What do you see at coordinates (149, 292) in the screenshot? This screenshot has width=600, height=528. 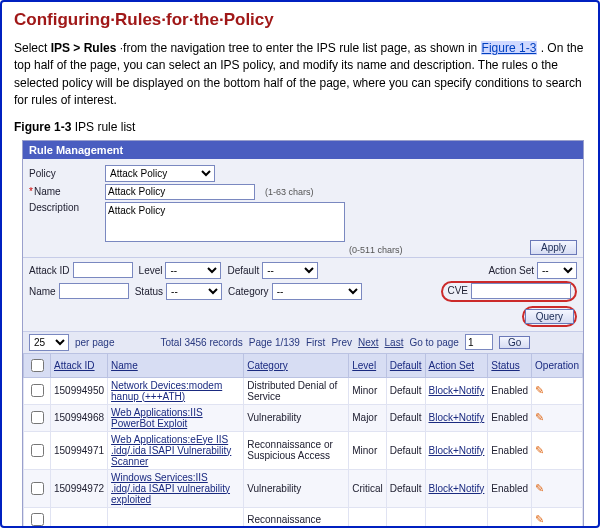 I see `filter-status-label: Status` at bounding box center [149, 292].